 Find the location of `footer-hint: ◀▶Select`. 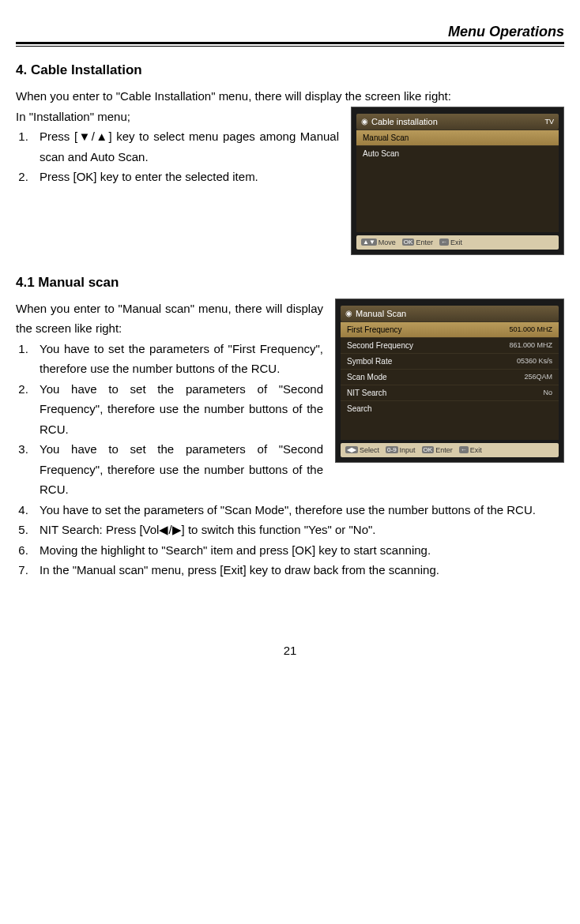

footer-hint: ◀▶Select is located at coordinates (362, 450).